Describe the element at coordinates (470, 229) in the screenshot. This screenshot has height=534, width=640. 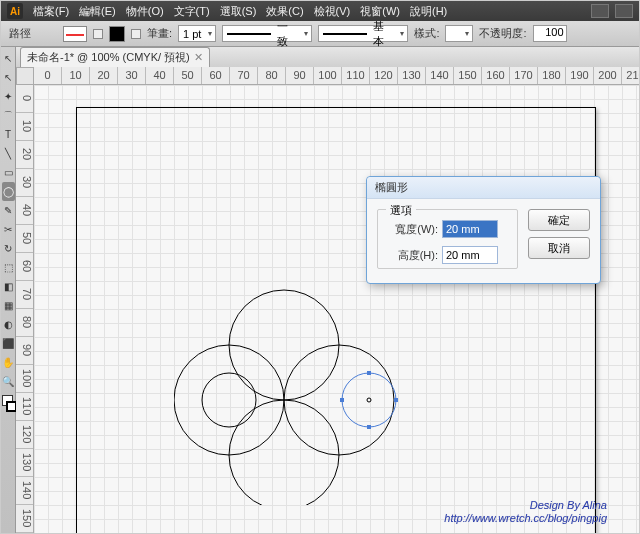
I see `width-input` at that location.